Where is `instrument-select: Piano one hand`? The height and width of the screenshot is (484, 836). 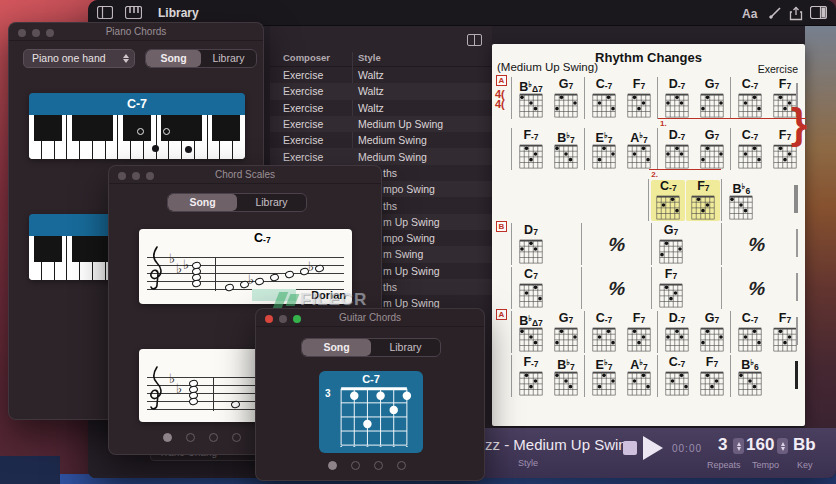 instrument-select: Piano one hand is located at coordinates (79, 58).